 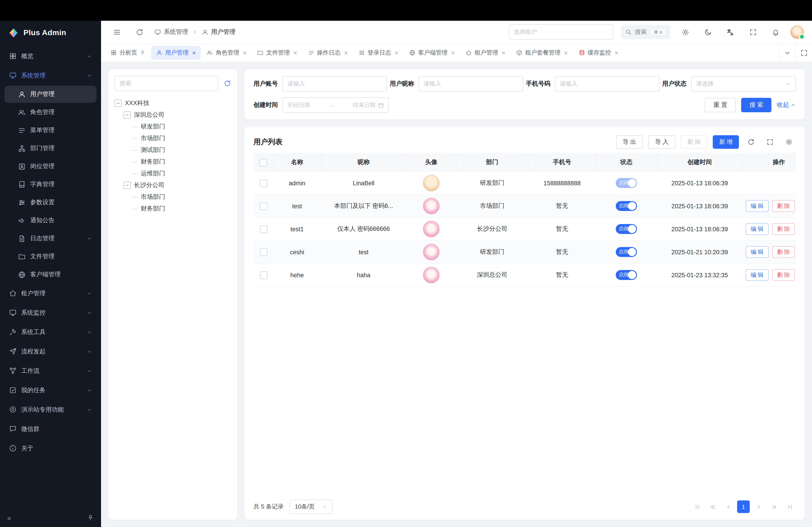 I want to click on status-select: 请选择, so click(x=743, y=84).